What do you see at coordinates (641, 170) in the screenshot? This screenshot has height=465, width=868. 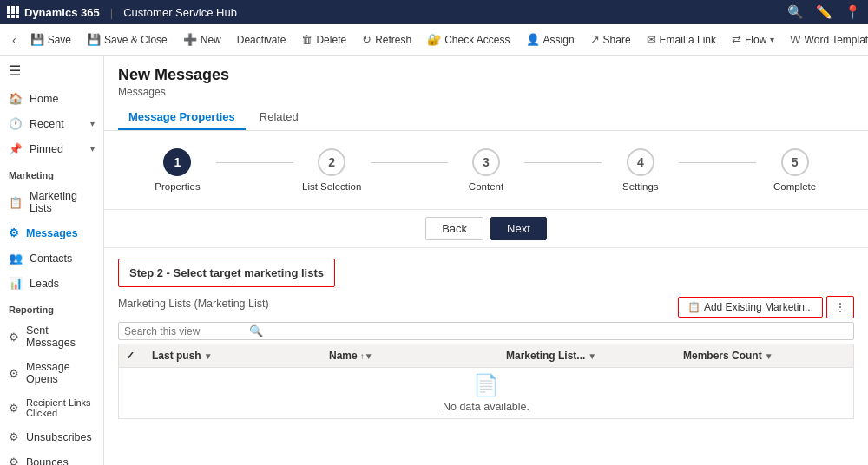 I see `wizard-step-4: 4 Settings` at bounding box center [641, 170].